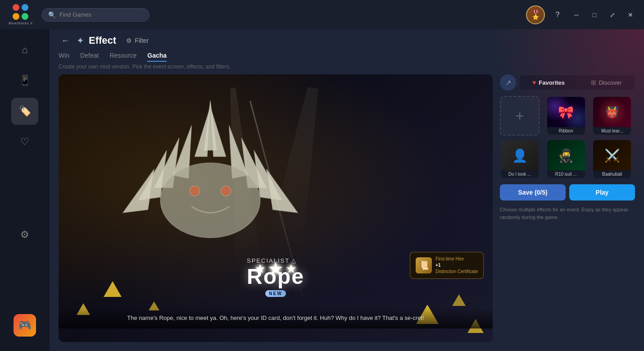 Image resolution: width=644 pixels, height=351 pixels. I want to click on titlebar-right: 🎖️ ? ─ □ ⤢ ✕, so click(581, 15).